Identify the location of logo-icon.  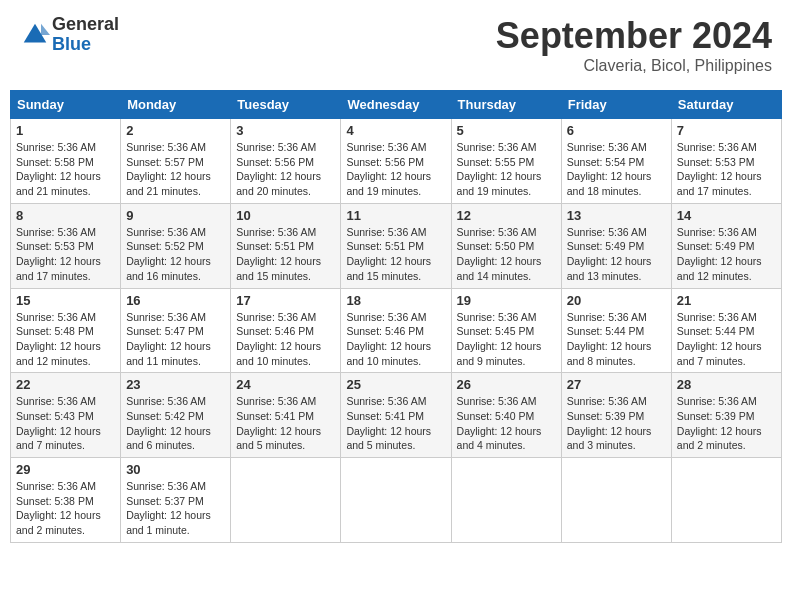
(35, 35).